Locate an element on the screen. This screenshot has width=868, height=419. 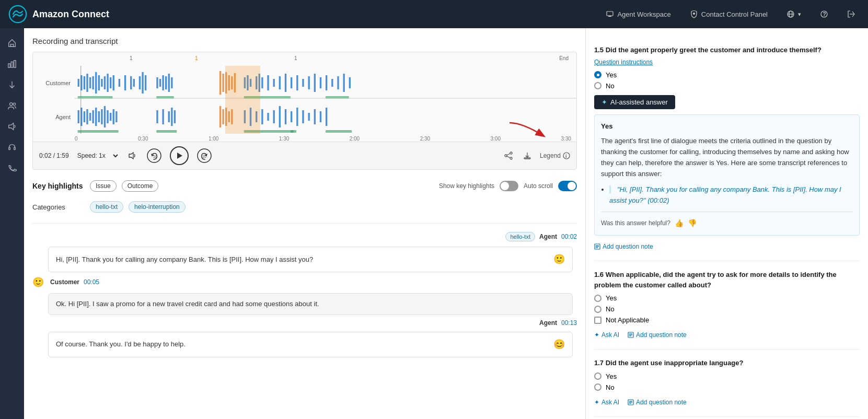
q1-6-na: Not Applicable is located at coordinates (727, 320).